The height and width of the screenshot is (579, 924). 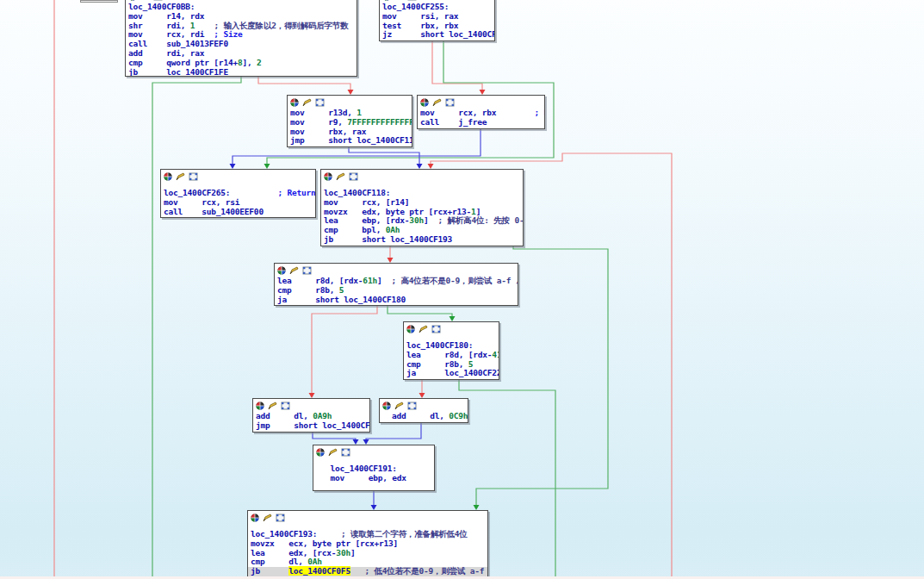 What do you see at coordinates (296, 534) in the screenshot?
I see `code-text: loc_1400CF193:` at bounding box center [296, 534].